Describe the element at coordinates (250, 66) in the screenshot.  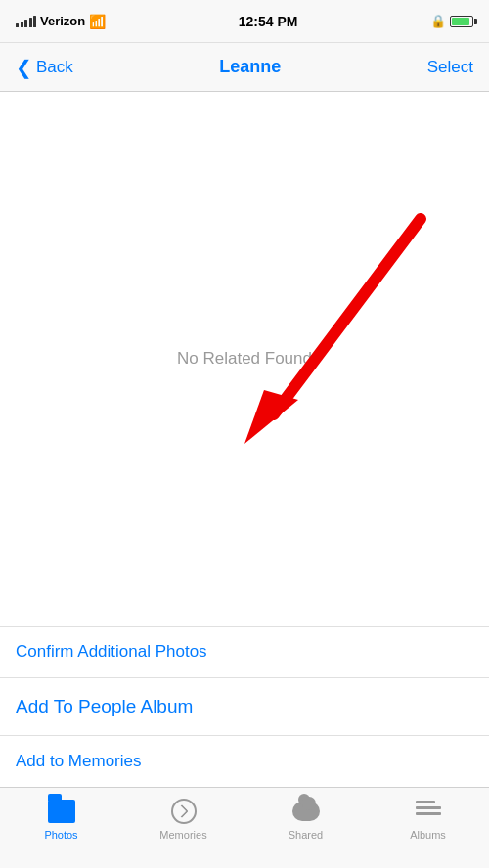
I see `nav-title: Leanne` at that location.